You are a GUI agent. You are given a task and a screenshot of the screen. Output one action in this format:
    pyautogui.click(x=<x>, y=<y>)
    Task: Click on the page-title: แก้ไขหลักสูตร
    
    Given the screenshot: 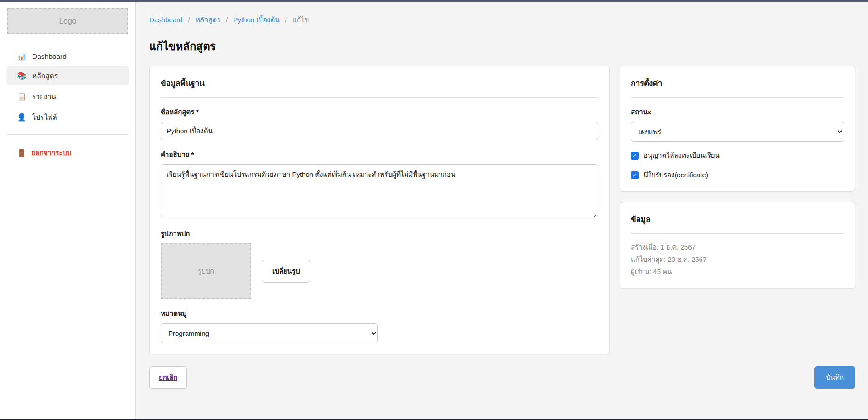 What is the action you would take?
    pyautogui.click(x=502, y=46)
    